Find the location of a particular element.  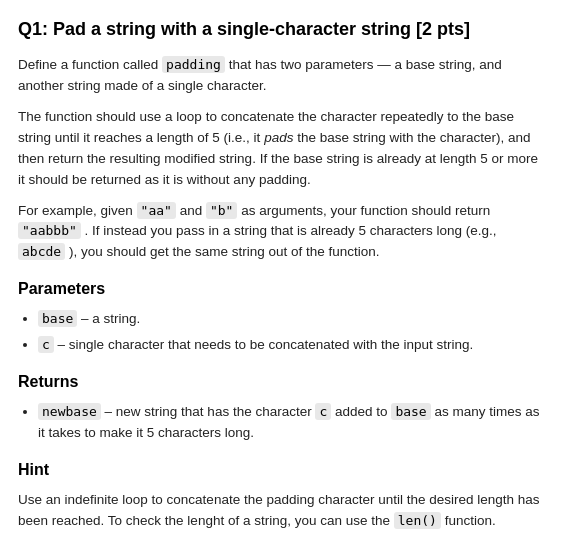

return1-base-code: base is located at coordinates (410, 412).